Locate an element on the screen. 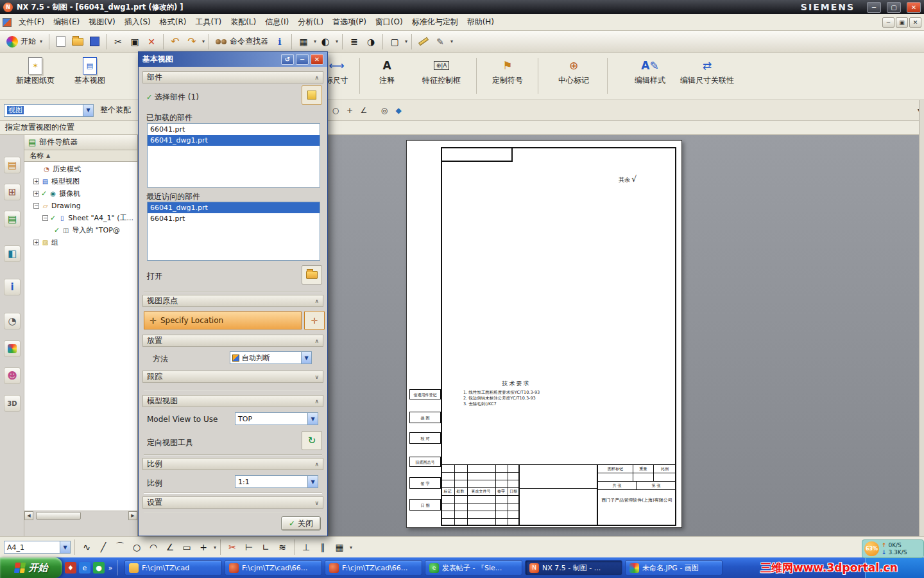 The width and height of the screenshot is (924, 578). menu-assemblies: 装配(L) is located at coordinates (243, 22).